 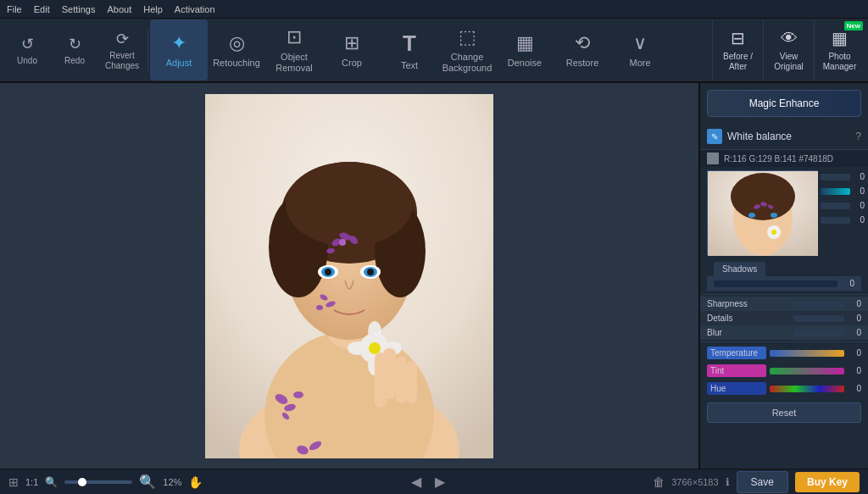 I want to click on panel-slider-4: 0, so click(x=843, y=220).